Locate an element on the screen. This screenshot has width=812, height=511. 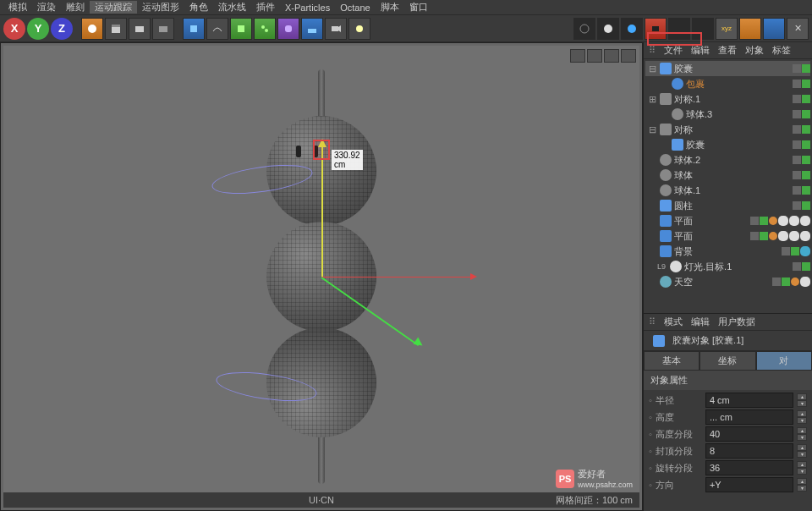
tree-row-4: ⊟对称 is located at coordinates (727, 129).